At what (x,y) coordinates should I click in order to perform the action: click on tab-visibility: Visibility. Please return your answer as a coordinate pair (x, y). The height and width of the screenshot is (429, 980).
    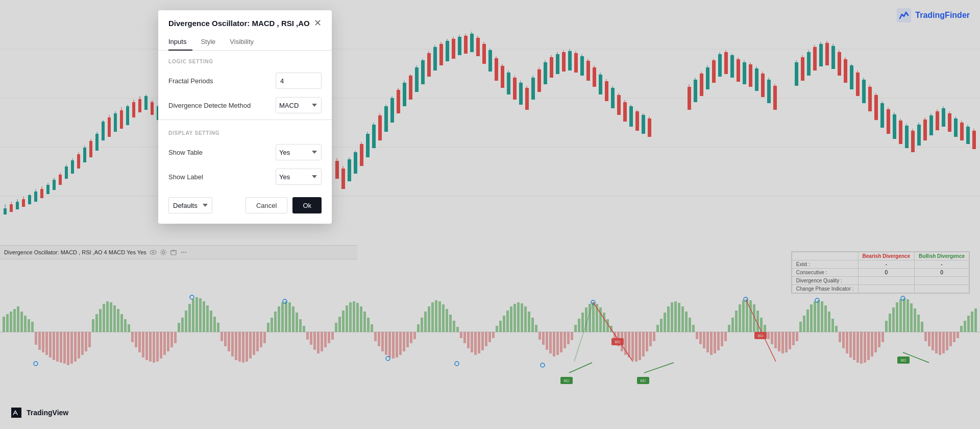
    Looking at the image, I should click on (245, 42).